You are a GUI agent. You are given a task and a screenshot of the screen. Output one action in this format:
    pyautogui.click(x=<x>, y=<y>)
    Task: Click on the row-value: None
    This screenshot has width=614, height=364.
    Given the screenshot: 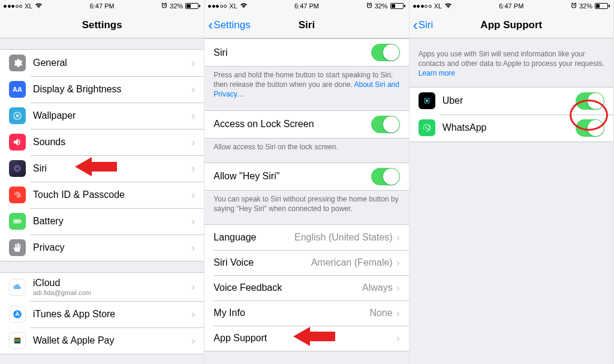 What is the action you would take?
    pyautogui.click(x=381, y=313)
    